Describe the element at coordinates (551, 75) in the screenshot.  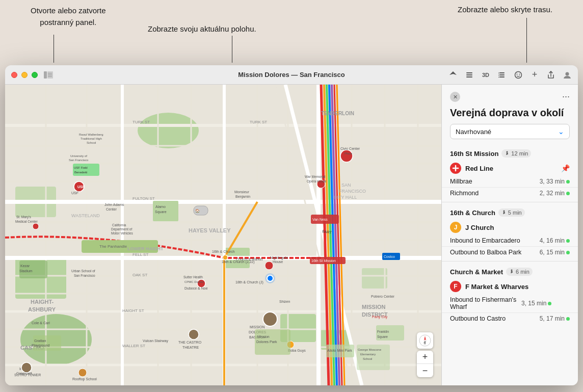
I see `share-icon` at that location.